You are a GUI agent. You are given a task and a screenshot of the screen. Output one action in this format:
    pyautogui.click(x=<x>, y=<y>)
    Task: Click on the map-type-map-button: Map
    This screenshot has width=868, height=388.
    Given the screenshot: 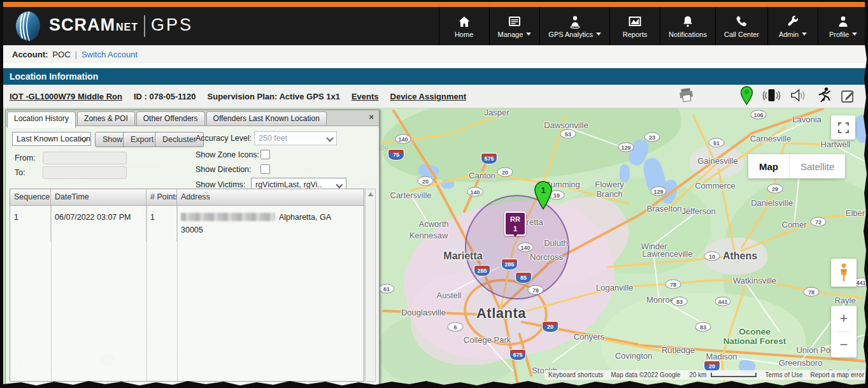 What is the action you would take?
    pyautogui.click(x=769, y=166)
    